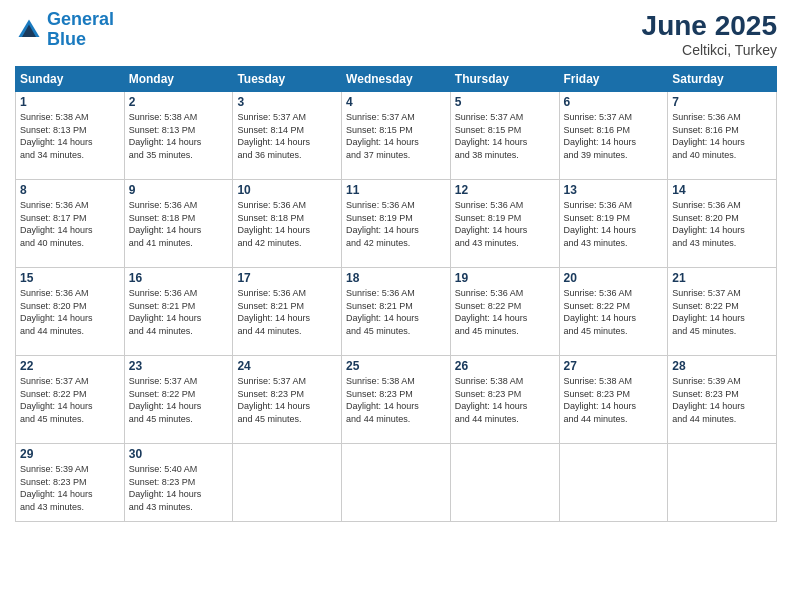  What do you see at coordinates (396, 278) in the screenshot?
I see `day-number: 18` at bounding box center [396, 278].